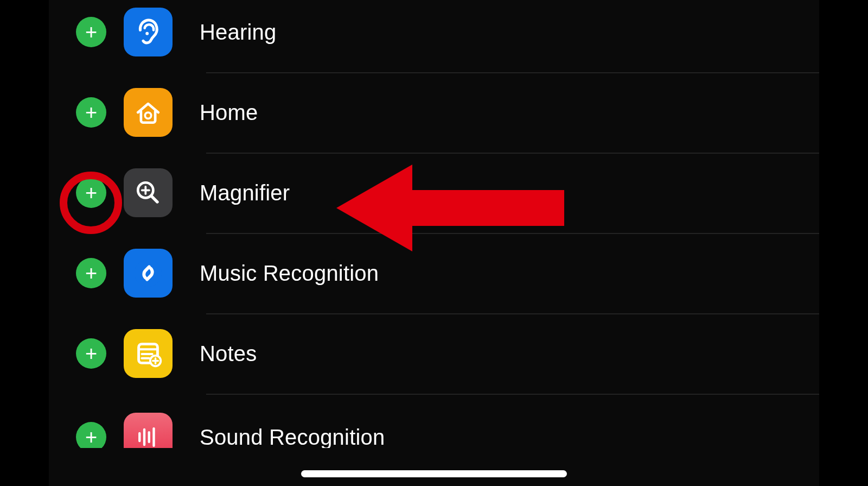 This screenshot has width=868, height=486. Describe the element at coordinates (245, 193) in the screenshot. I see `list-item-label: Magnifier` at that location.